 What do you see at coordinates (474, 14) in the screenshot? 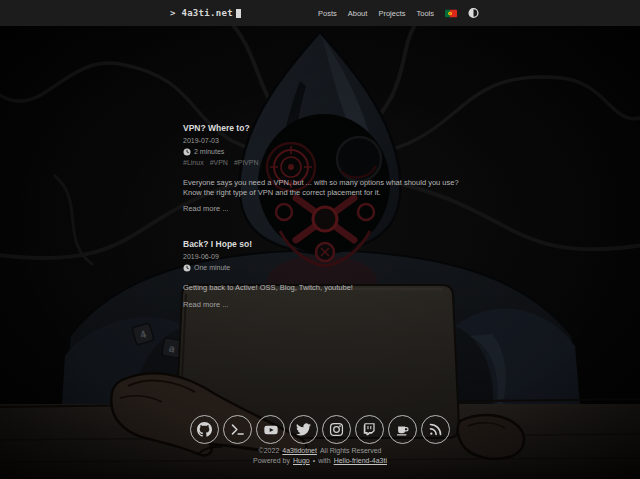
I see `theme-toggle-icon` at bounding box center [474, 14].